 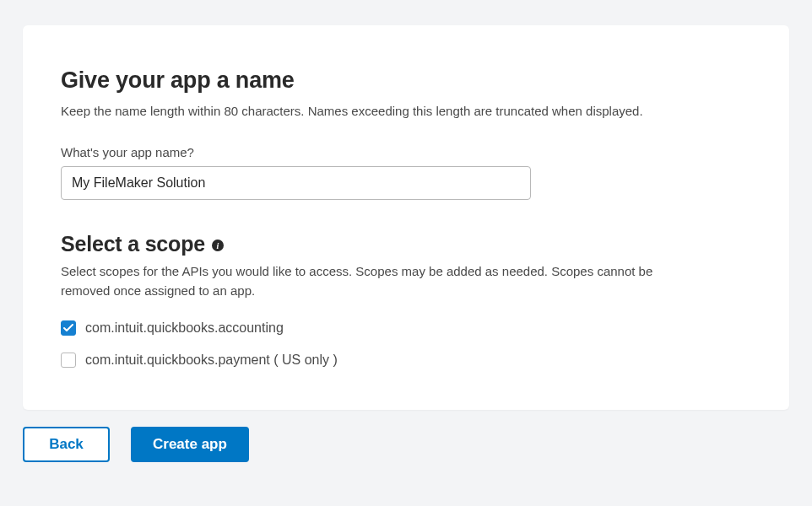 What do you see at coordinates (184, 328) in the screenshot?
I see `checkbox-label-accounting: com.intuit.quickbooks.accounting` at bounding box center [184, 328].